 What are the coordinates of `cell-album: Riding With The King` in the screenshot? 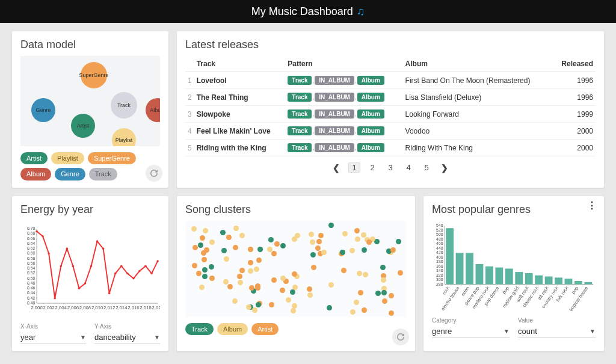 It's located at (478, 148).